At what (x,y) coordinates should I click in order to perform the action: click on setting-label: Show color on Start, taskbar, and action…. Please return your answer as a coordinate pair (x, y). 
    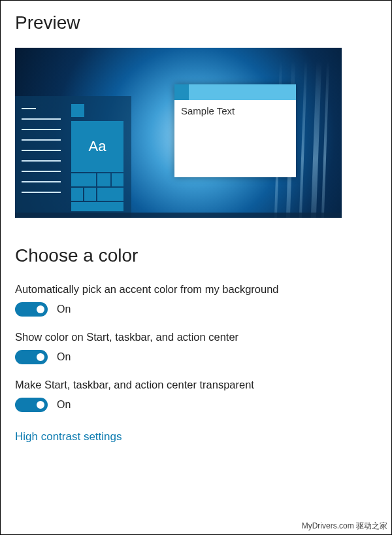
    Looking at the image, I should click on (196, 337).